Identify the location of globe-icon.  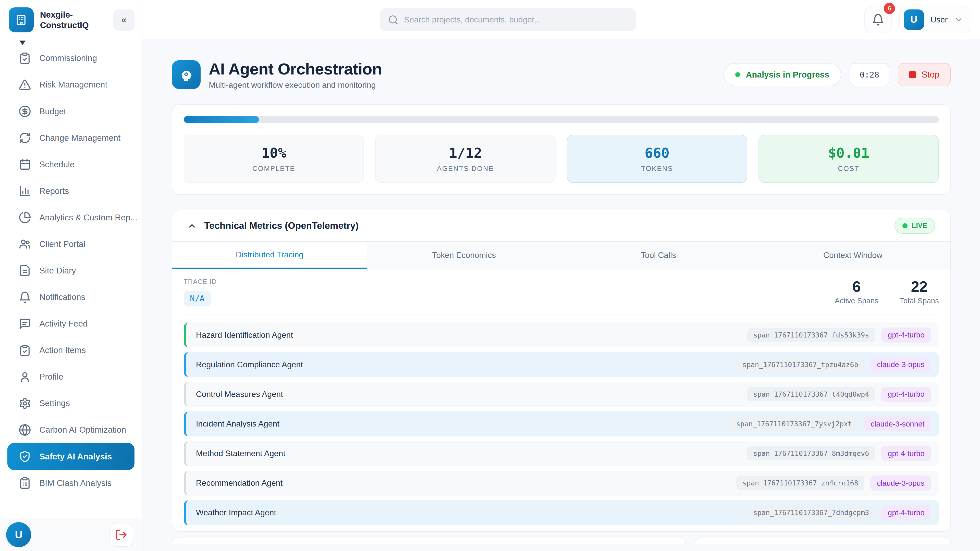
(25, 430).